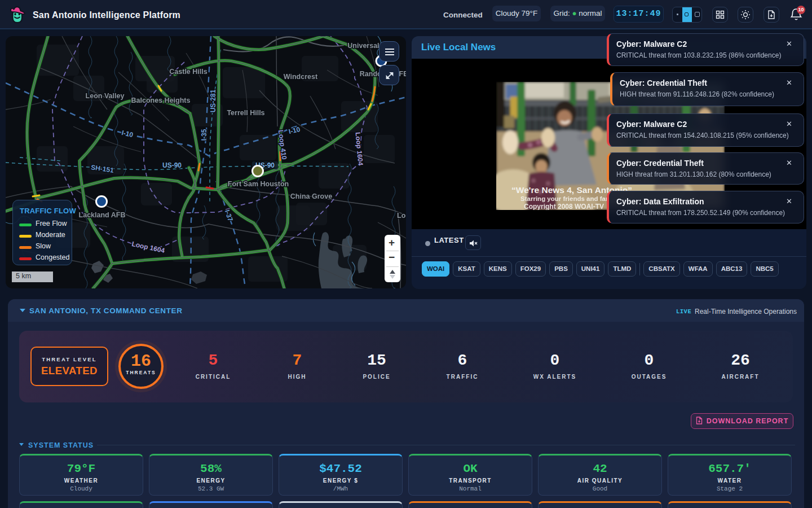 The height and width of the screenshot is (508, 812). I want to click on svg-text:Starring your friends and fami: Starring your friends and family, so click(570, 199).